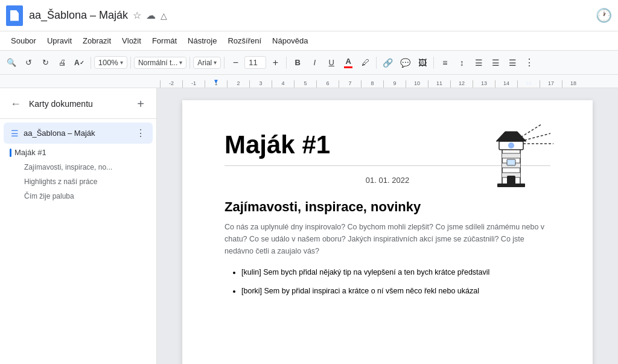  I want to click on lighthouse-illustration, so click(523, 155).